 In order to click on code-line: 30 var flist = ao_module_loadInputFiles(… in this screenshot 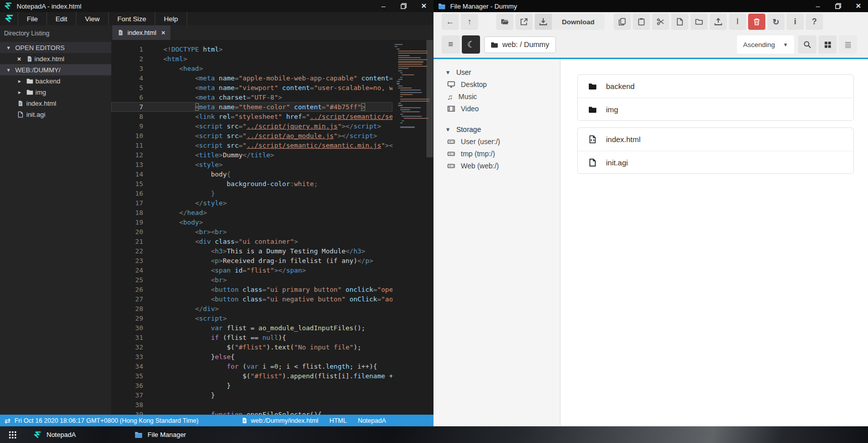, I will do `click(252, 328)`.